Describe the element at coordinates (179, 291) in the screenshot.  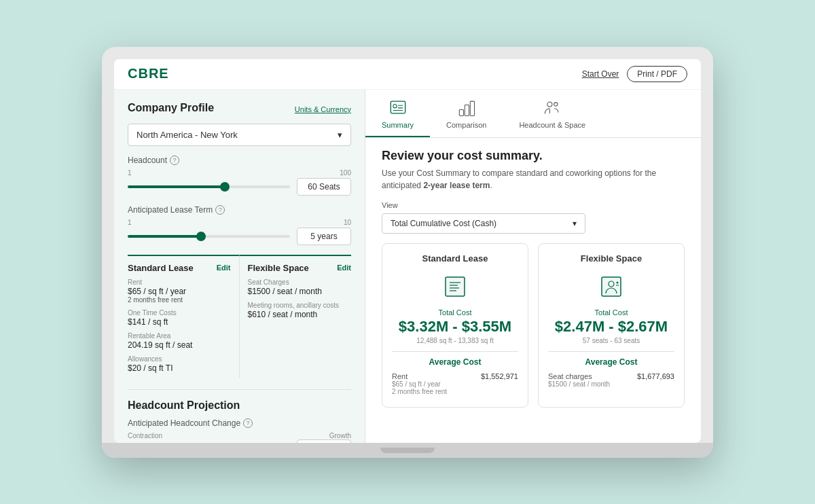
I see `rent-detail: Rent $65 / sq ft / year 2 months free re…` at that location.